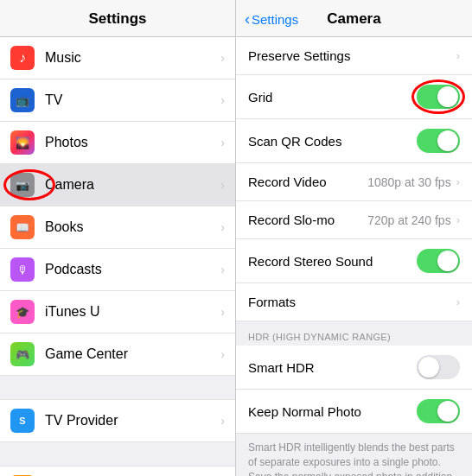  I want to click on record-video-label: Record Video, so click(308, 181).